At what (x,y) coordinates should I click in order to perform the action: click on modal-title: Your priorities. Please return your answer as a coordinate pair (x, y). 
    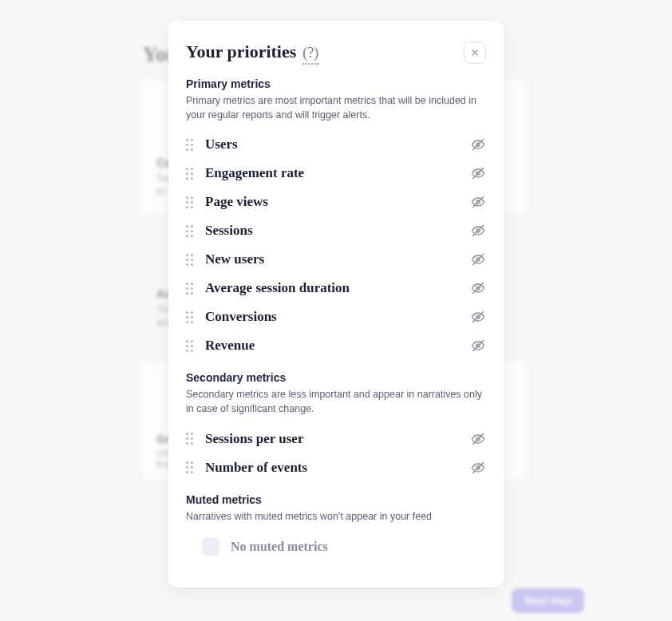
    Looking at the image, I should click on (241, 52).